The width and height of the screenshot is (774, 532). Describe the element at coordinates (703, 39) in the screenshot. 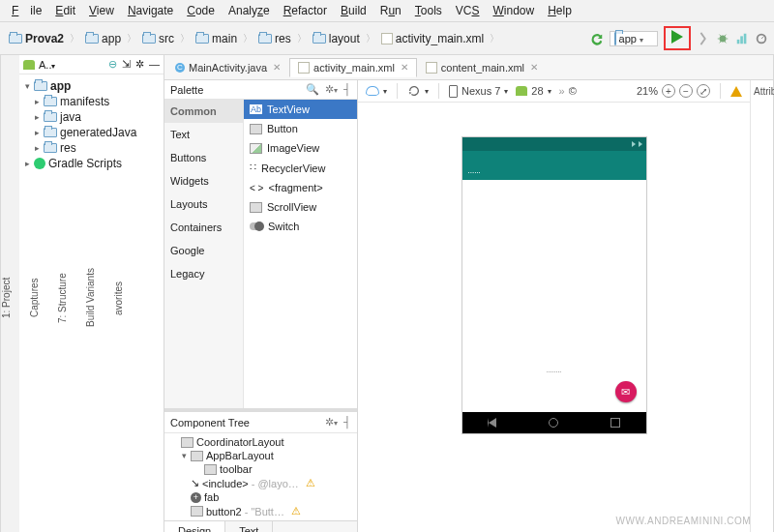

I see `apply-changes-icon` at that location.